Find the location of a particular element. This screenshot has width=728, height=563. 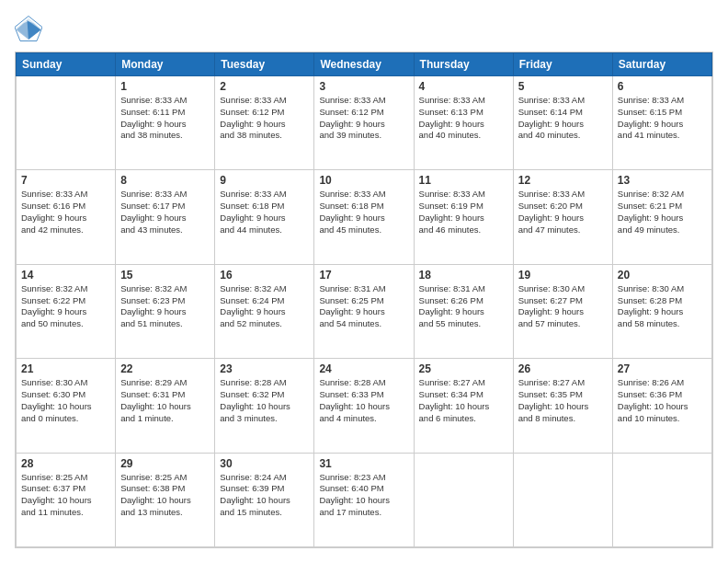

calendar-cell: 20Sunrise: 8:30 AMSunset: 6:28 PMDayligh… is located at coordinates (662, 311).